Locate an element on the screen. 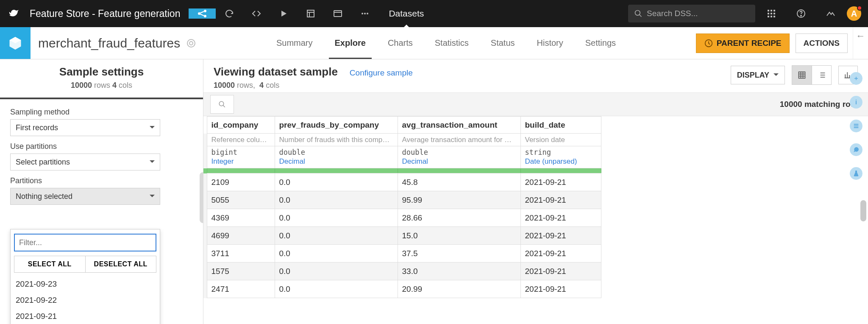  col-desc: Version date is located at coordinates (561, 140).